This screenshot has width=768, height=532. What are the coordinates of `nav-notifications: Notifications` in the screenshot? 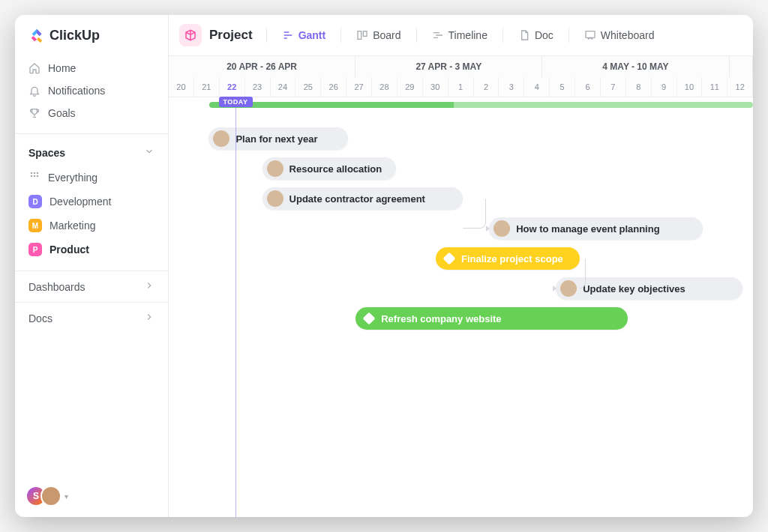 It's located at (92, 91).